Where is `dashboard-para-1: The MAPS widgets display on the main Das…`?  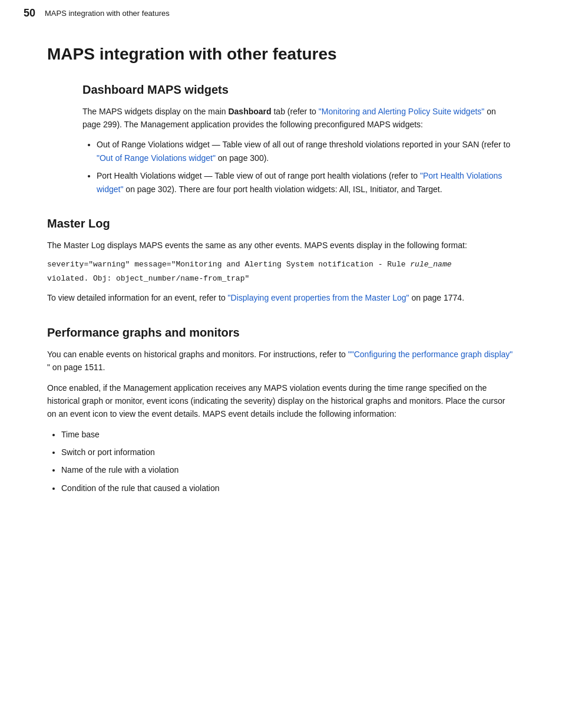 dashboard-para-1: The MAPS widgets display on the main Das… is located at coordinates (299, 118).